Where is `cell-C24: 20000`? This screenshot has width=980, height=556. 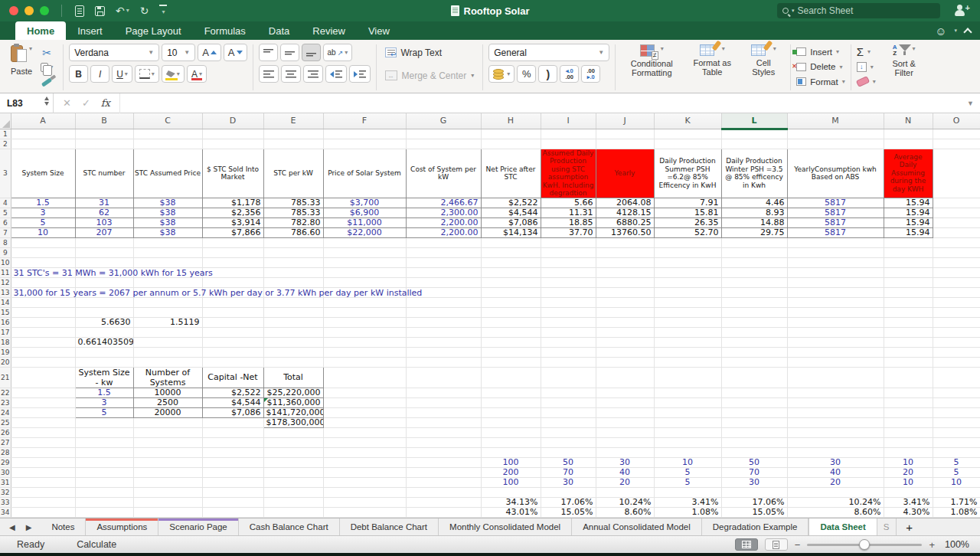 cell-C24: 20000 is located at coordinates (168, 412).